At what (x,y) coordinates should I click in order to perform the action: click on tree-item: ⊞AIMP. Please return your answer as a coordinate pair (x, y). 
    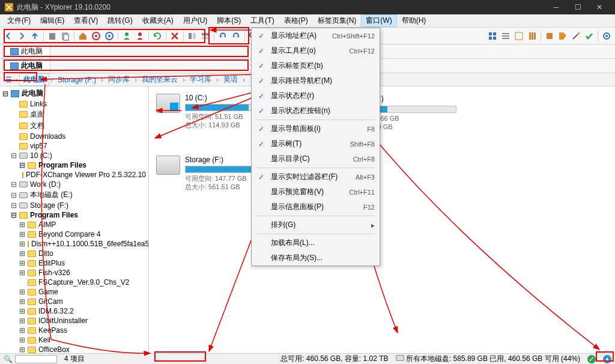
    Looking at the image, I should click on (74, 225).